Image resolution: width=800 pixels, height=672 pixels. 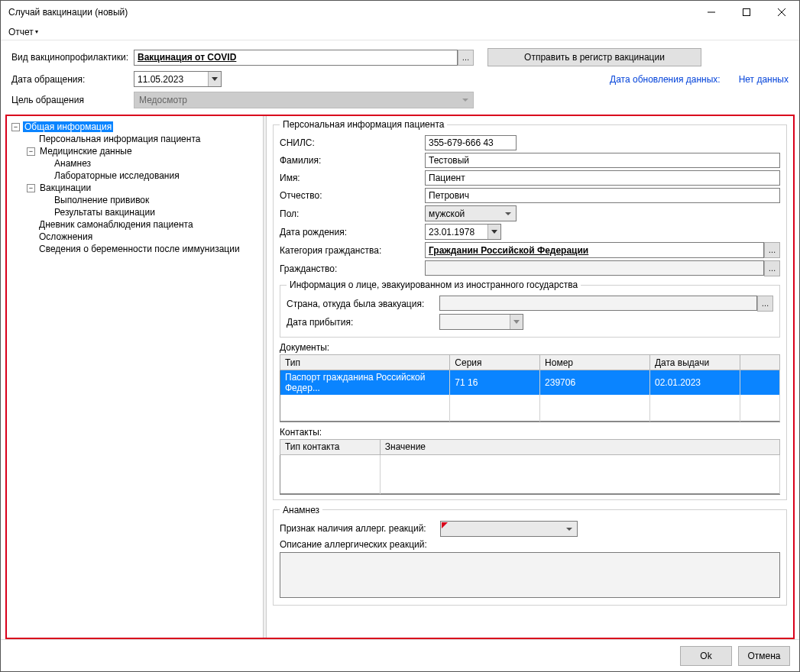 What do you see at coordinates (116, 225) in the screenshot?
I see `tree-self-observation: Дневник самонаблюдения пациента` at bounding box center [116, 225].